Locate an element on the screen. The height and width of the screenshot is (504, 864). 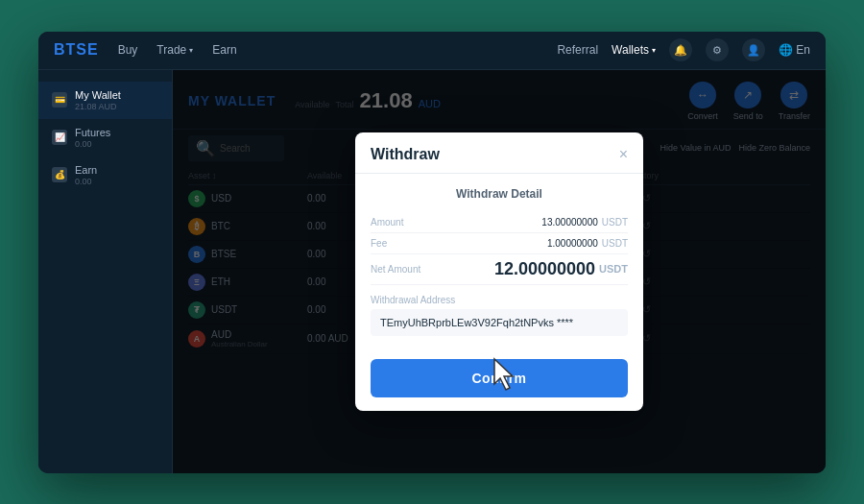
nav-earn: Earn is located at coordinates (225, 50).